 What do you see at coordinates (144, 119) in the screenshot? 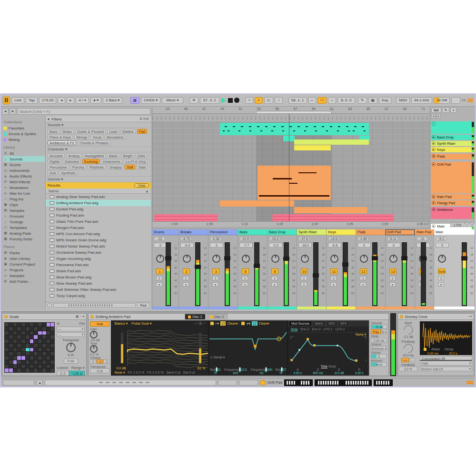
I see `edit-filters-button: ⊞ Edit` at bounding box center [144, 119].